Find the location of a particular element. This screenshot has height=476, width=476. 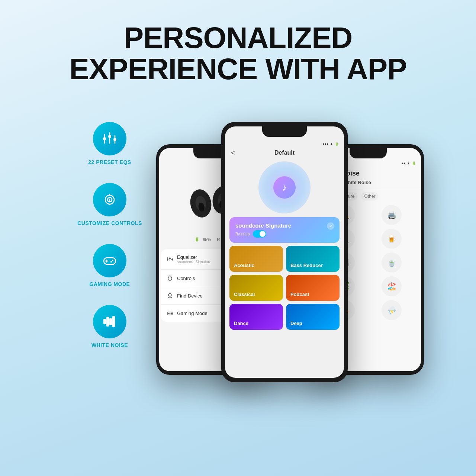

preset-eqs-label: 22 PRESET EQS is located at coordinates (109, 162).